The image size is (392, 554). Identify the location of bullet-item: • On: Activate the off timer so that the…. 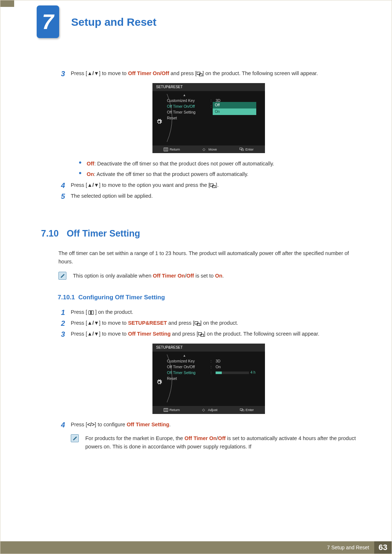
(219, 174).